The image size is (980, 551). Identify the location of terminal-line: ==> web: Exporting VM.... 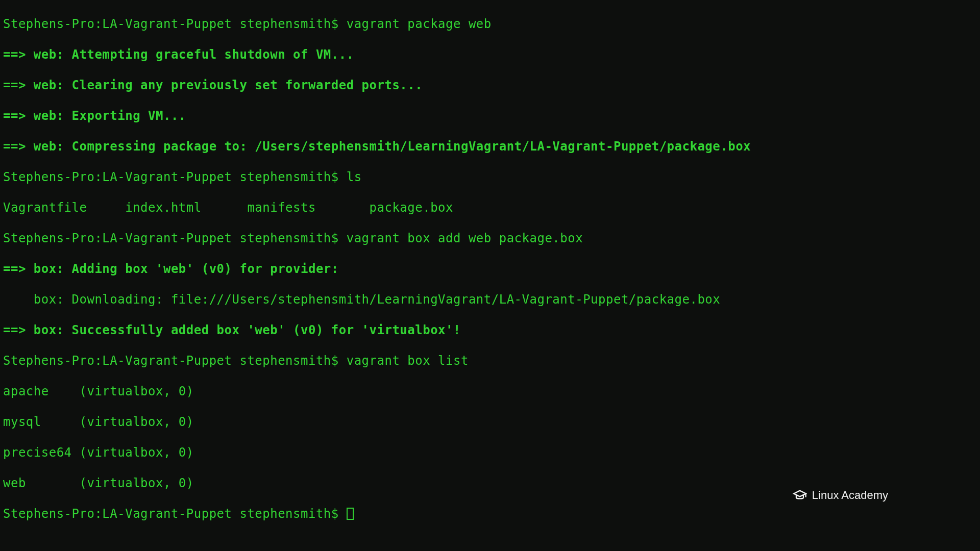
(490, 116).